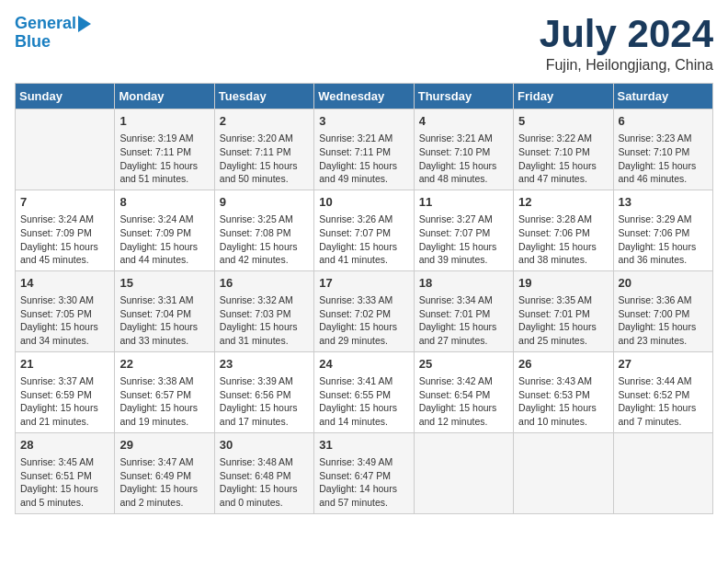 This screenshot has width=728, height=563. What do you see at coordinates (663, 392) in the screenshot?
I see `calendar-cell: 27Sunrise: 3:44 AM Sunset: 6:52 PM Dayli…` at bounding box center [663, 392].